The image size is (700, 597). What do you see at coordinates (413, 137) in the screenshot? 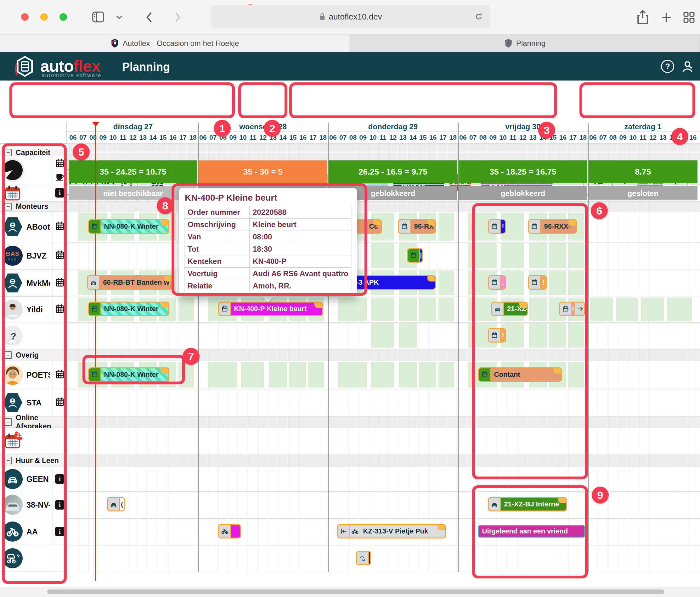
I see `hour-cell: 14` at bounding box center [413, 137].